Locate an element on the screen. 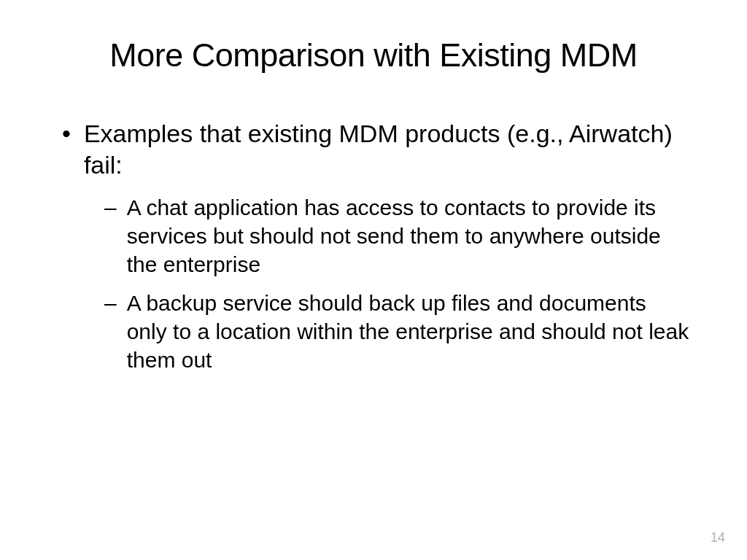 This screenshot has height=560, width=747. bullet-sub-2: – A backup service should back up files … is located at coordinates (398, 331).